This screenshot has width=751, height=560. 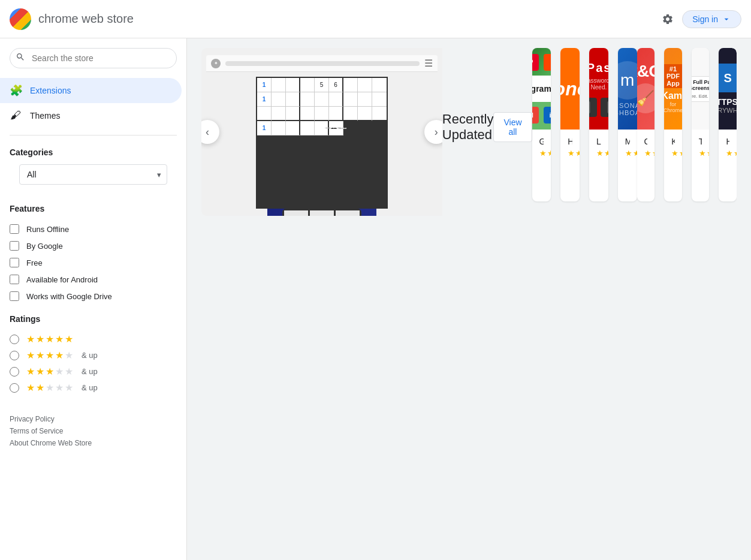 What do you see at coordinates (599, 147) in the screenshot?
I see `lastpass-info: LastPass: Free Password Man... ★★★★★ 28,…` at bounding box center [599, 147].